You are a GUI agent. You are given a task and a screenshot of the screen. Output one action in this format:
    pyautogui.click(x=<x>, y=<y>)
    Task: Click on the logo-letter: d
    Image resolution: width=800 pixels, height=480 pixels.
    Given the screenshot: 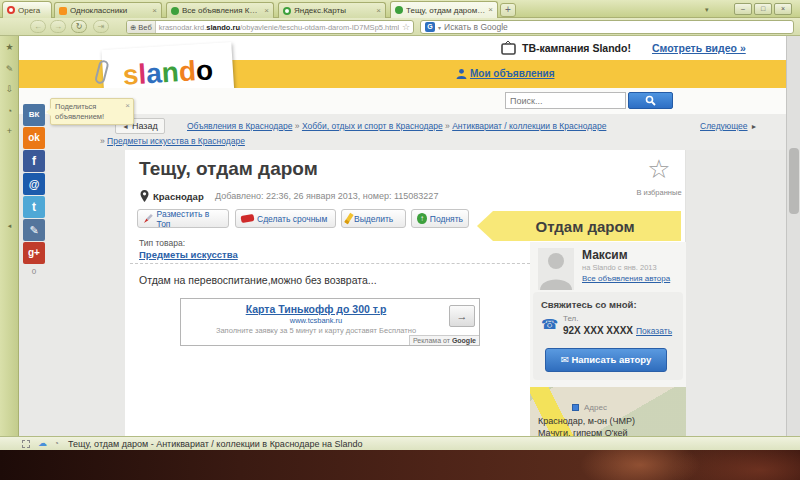 What is the action you would take?
    pyautogui.click(x=188, y=72)
    